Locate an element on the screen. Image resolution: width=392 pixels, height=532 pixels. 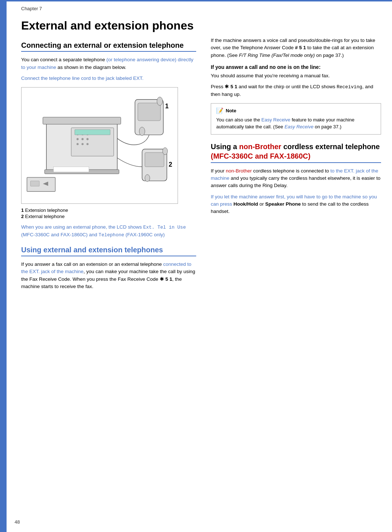
right-intro-italic: F/T Ring Time (Fax/Tel mode only) is located at coordinates (277, 55).